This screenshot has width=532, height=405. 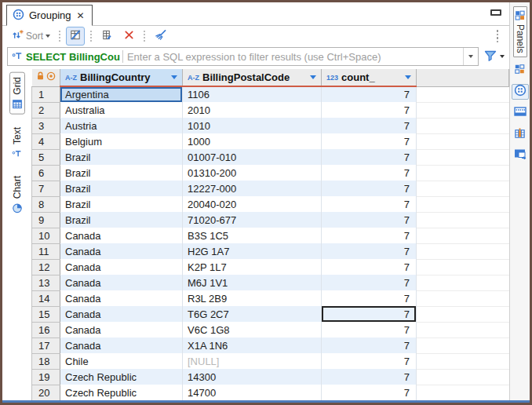 I want to click on row-number: 20, so click(x=46, y=392).